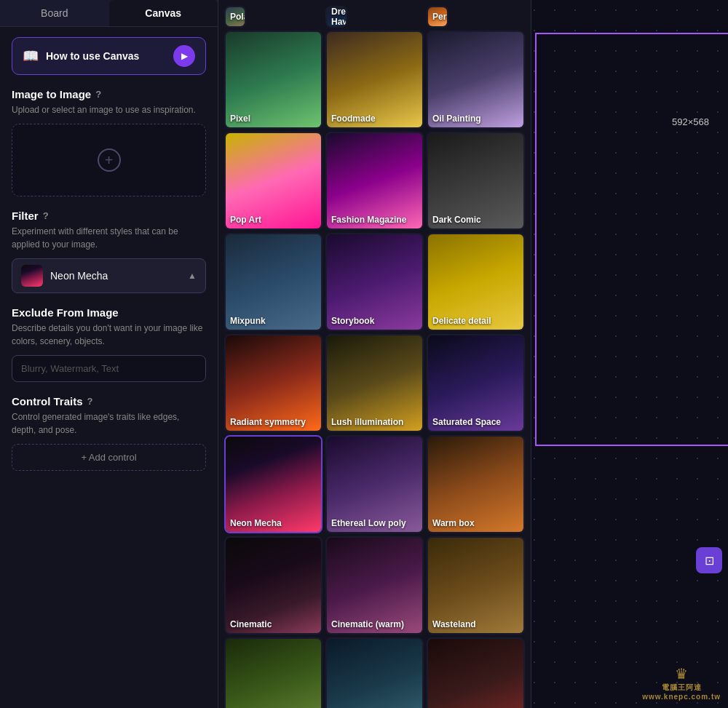  Describe the element at coordinates (109, 335) in the screenshot. I see `exclude-desc: Describe details you don't want in your …` at that location.